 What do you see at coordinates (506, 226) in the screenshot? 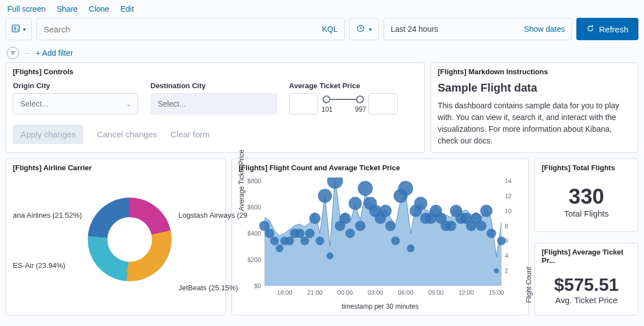
I see `svg-text: 8` at bounding box center [506, 226].